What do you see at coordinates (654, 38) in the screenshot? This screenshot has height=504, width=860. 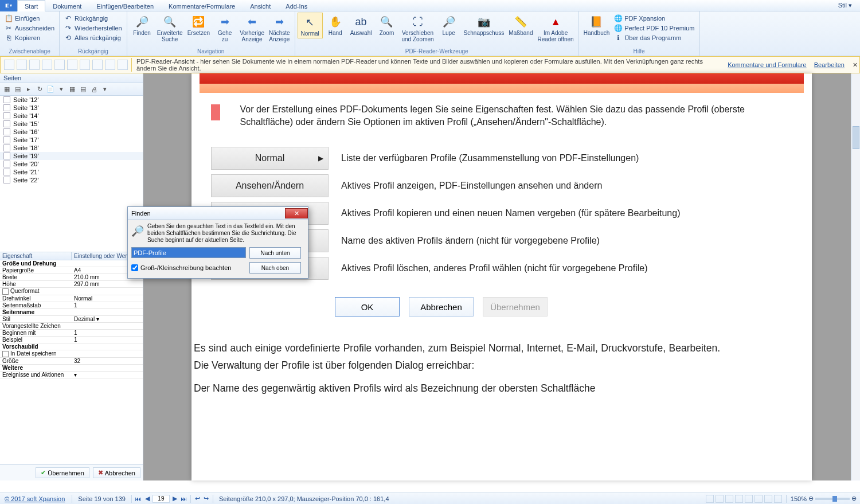 I see `about-link: ℹÜber das Programm` at bounding box center [654, 38].